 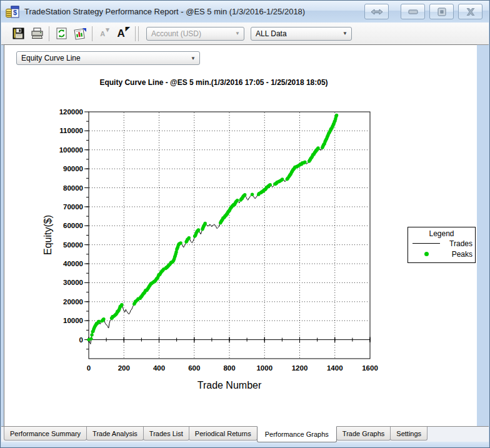 What do you see at coordinates (301, 34) in the screenshot?
I see `data-range-dropdown: ALL Data ▼` at bounding box center [301, 34].